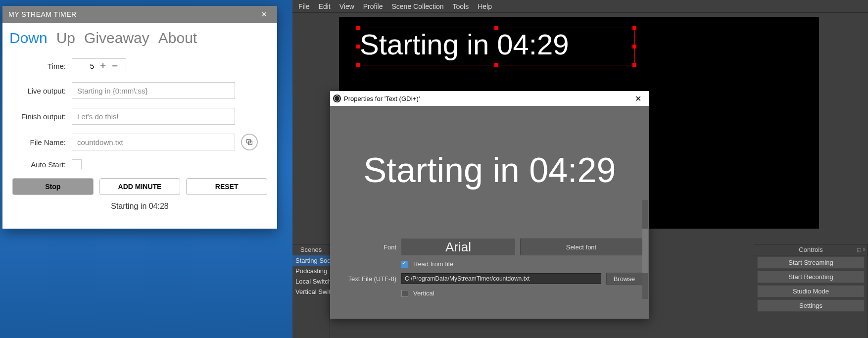 This screenshot has width=868, height=338. What do you see at coordinates (39, 117) in the screenshot?
I see `label-finish-output: Finish output:` at bounding box center [39, 117].